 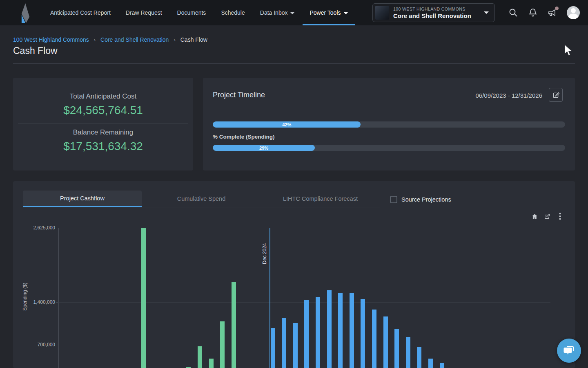 I want to click on bar-projected-dec-2025, so click(x=408, y=352).